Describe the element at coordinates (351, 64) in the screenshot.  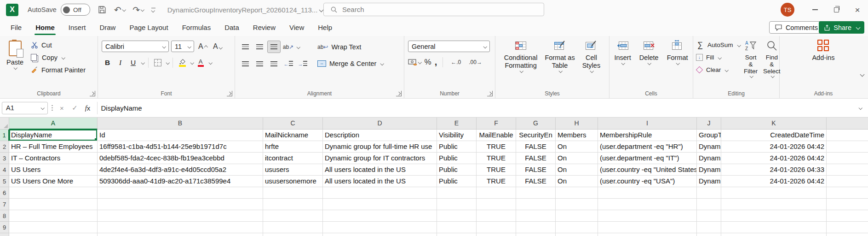
I see `merge-center-button: ↔ Merge & Center` at that location.